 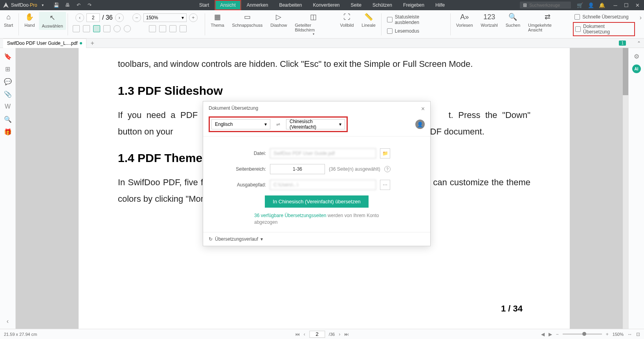 I want to click on ribbon-hand: ✋Hand, so click(x=29, y=20).